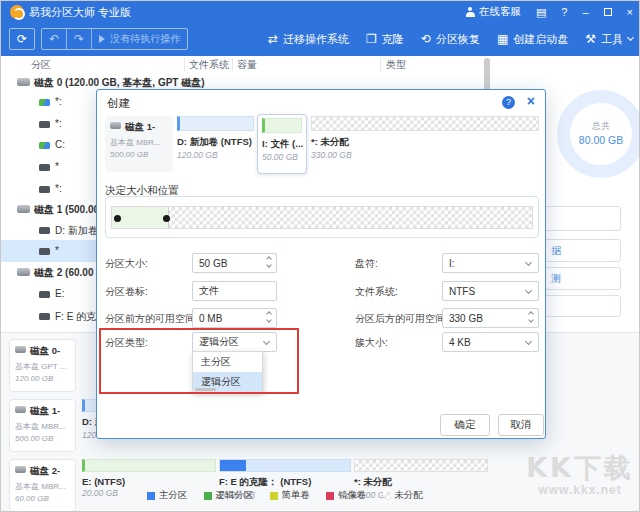 The height and width of the screenshot is (512, 640). I want to click on tools-button: ⚒ 工具, so click(609, 40).